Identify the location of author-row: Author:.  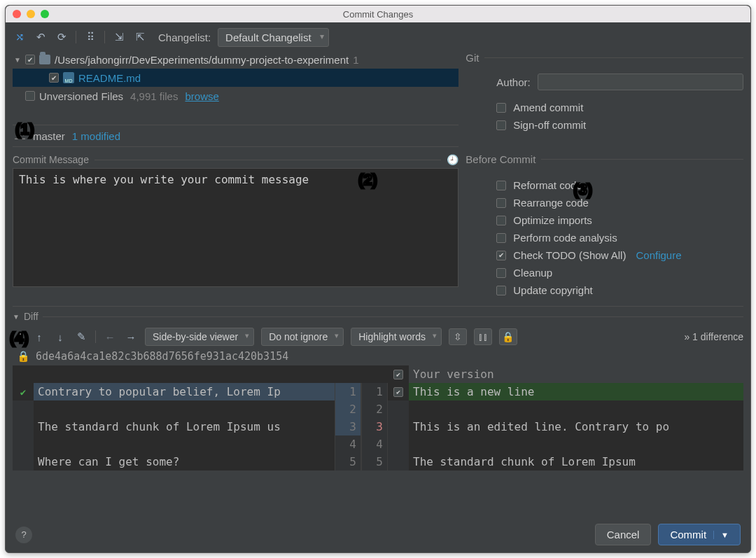
(620, 82).